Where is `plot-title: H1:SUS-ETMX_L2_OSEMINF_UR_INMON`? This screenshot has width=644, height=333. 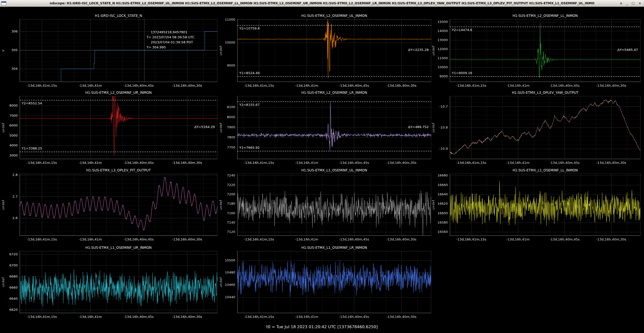
plot-title: H1:SUS-ETMX_L2_OSEMINF_UR_INMON is located at coordinates (119, 93).